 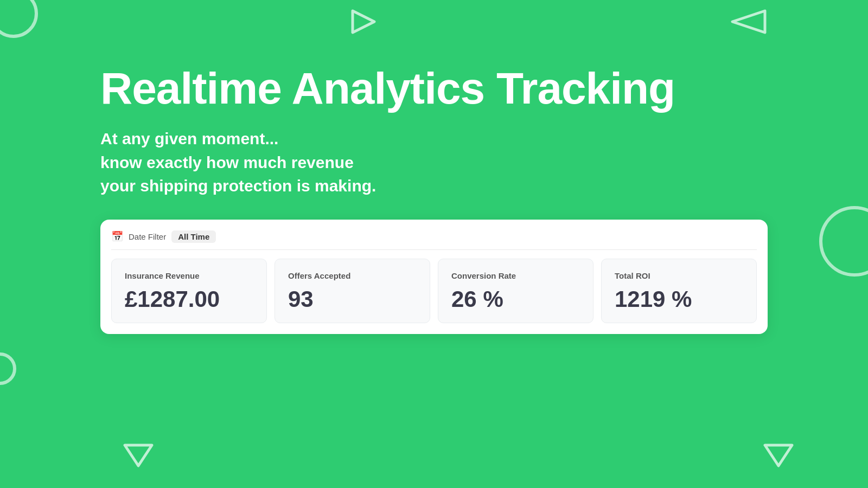 What do you see at coordinates (434, 240) in the screenshot?
I see `date-filter-bar: 📅 Date Filter All Time` at bounding box center [434, 240].